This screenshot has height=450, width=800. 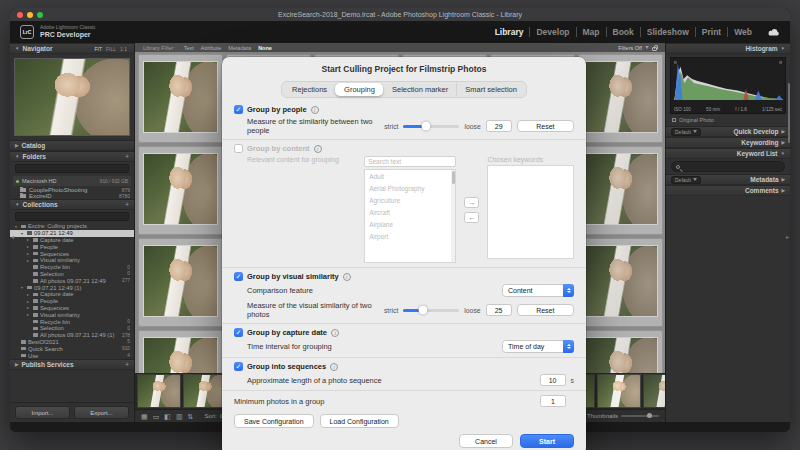 I want to click on navigator-zoom-option: FILL, so click(x=111, y=49).